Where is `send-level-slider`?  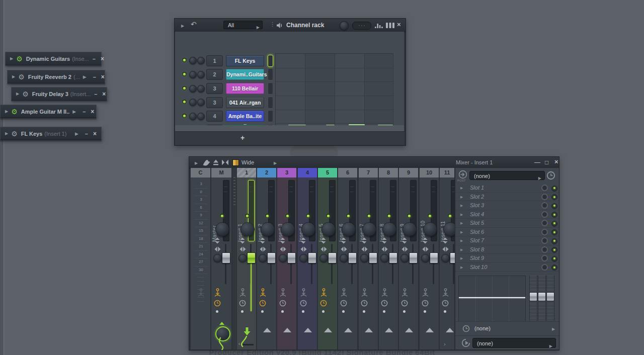 send-level-slider is located at coordinates (248, 345).